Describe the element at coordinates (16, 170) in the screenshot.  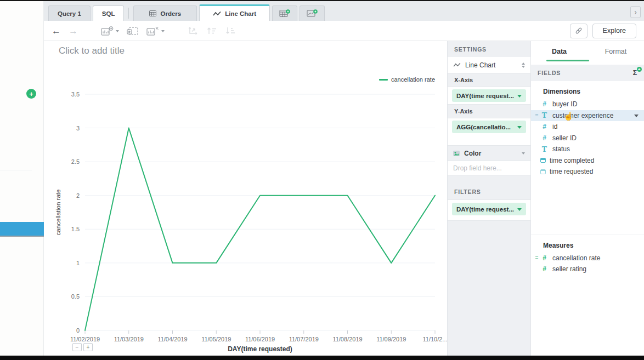
I see `sidebar-divider` at that location.